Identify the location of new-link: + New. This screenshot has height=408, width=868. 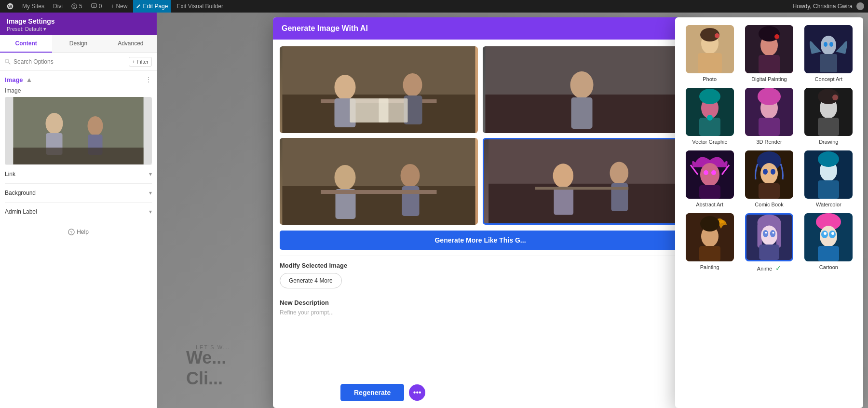
(119, 6).